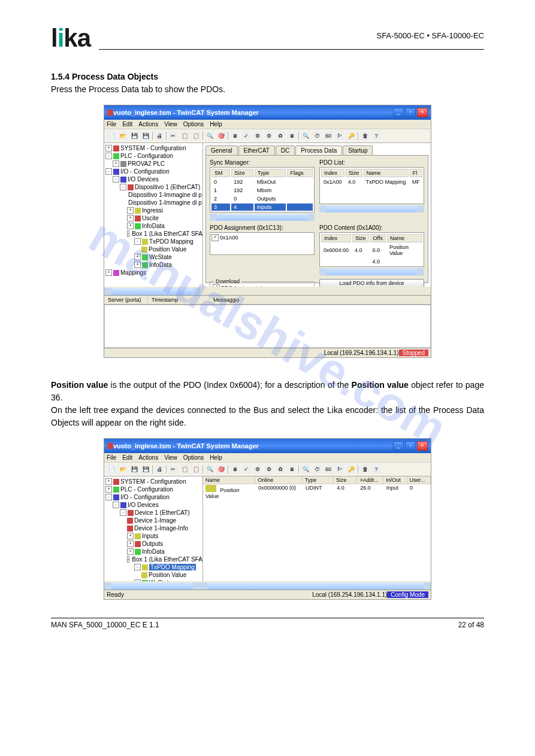 Image resolution: width=535 pixels, height=756 pixels. I want to click on list-hscroll, so click(315, 586).